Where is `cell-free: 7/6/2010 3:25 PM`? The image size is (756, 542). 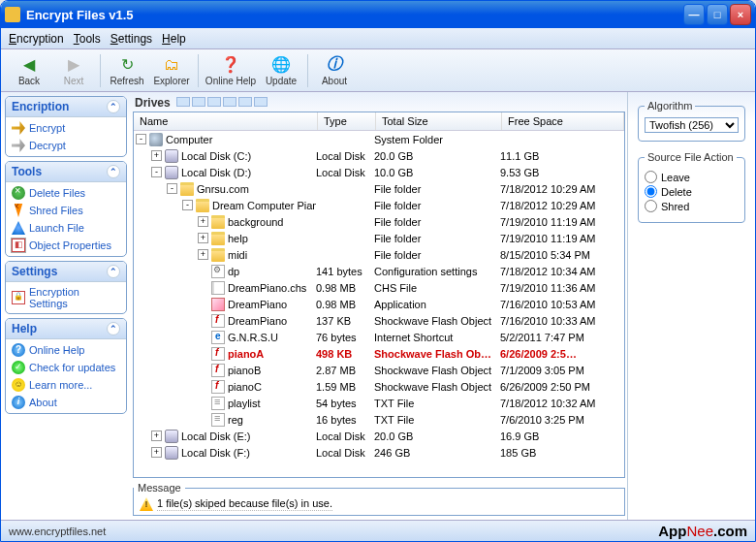 cell-free: 7/6/2010 3:25 PM is located at coordinates (562, 420).